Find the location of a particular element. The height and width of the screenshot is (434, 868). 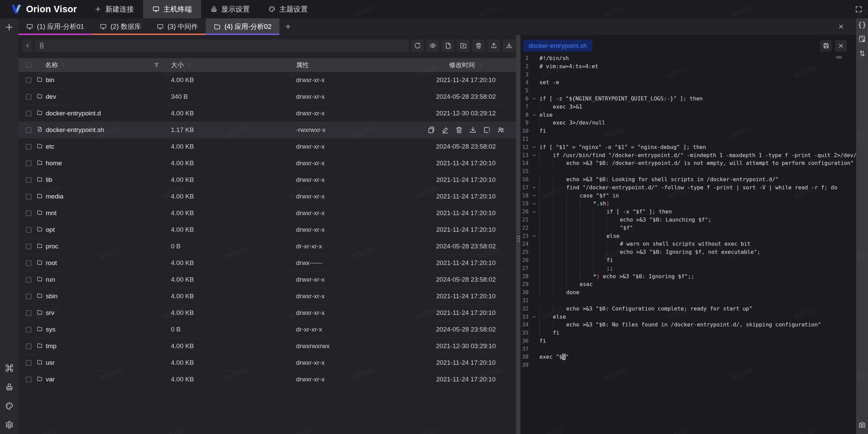

editor-file-tab: docker-entrypoint.sh is located at coordinates (558, 45).